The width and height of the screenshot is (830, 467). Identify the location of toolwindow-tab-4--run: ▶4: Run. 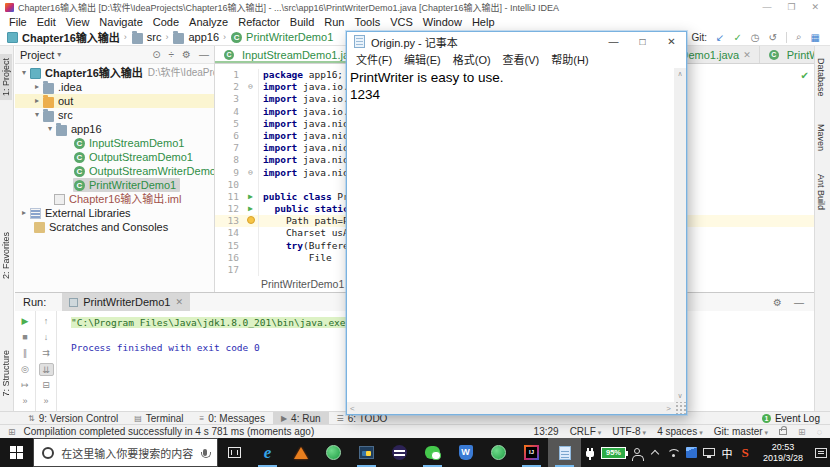
(301, 418).